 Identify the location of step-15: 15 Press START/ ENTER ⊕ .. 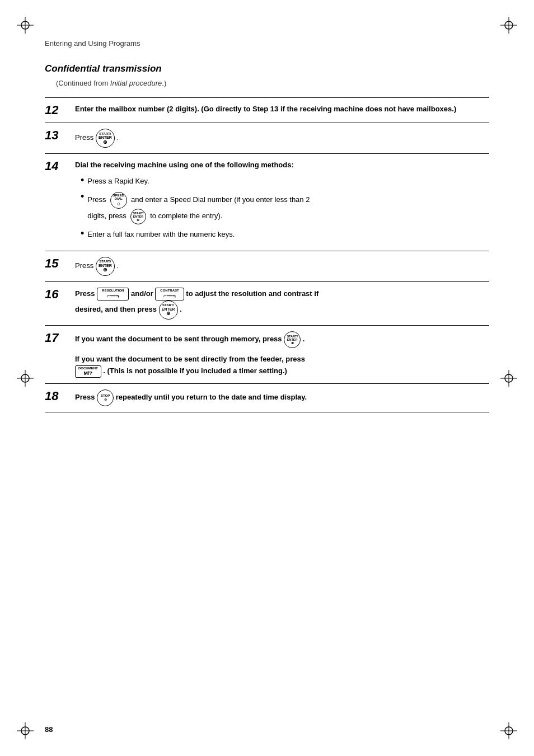
(267, 266).